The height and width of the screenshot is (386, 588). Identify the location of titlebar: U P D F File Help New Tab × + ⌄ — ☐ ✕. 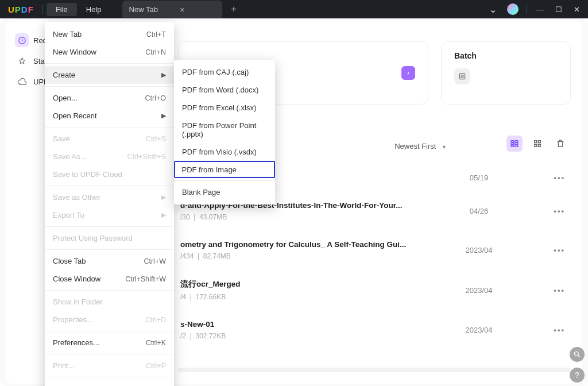
(294, 9).